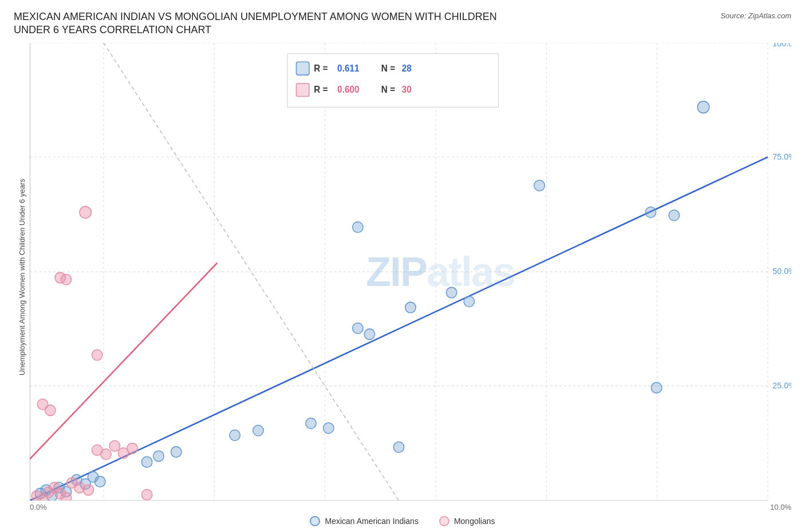  What do you see at coordinates (444, 521) in the screenshot?
I see `legend-dot-pink` at bounding box center [444, 521].